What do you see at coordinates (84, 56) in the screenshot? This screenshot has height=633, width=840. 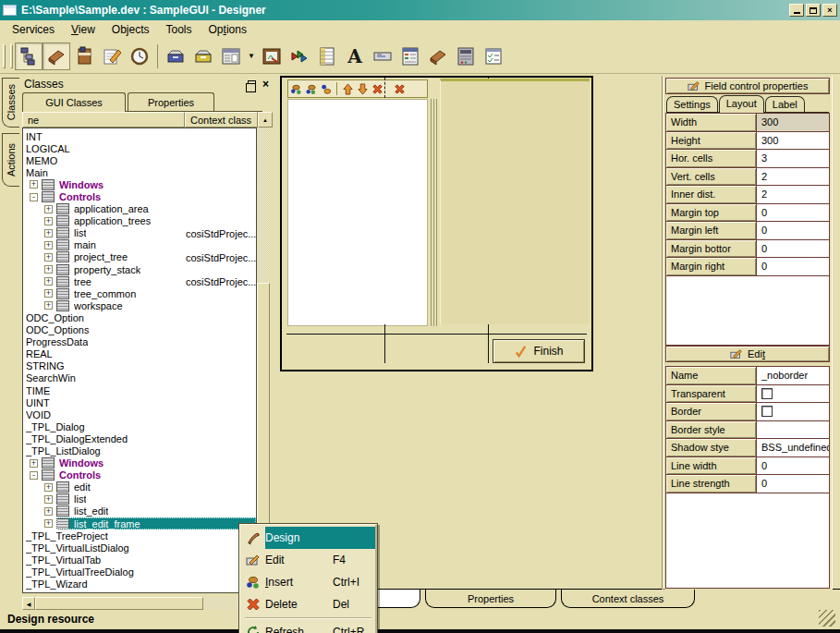 I see `book-button` at bounding box center [84, 56].